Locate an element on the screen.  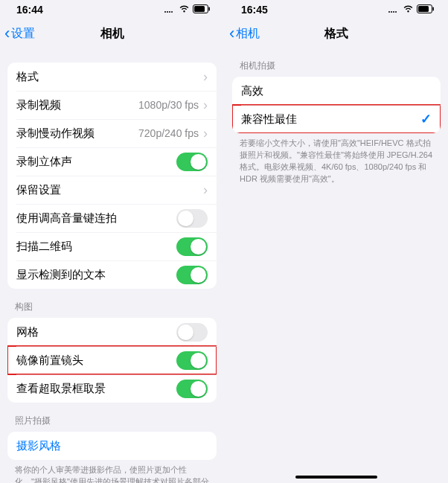
back-button: ‹ 设置 is located at coordinates (19, 33).